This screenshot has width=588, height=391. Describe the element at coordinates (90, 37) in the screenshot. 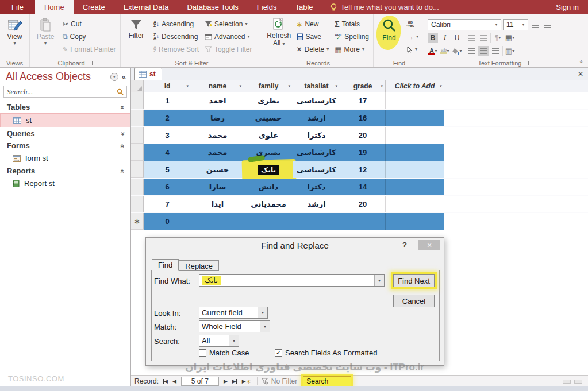

I see `copy-button: ⧉ Copy` at that location.